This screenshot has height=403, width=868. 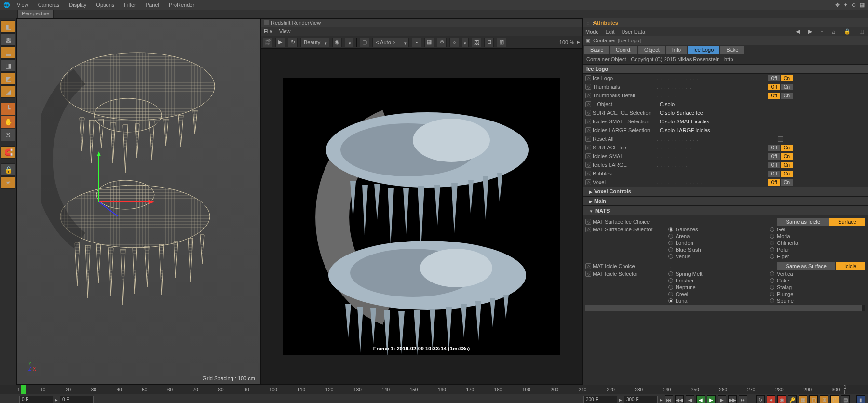 What do you see at coordinates (861, 399) in the screenshot?
I see `panel-toggle: ▮` at bounding box center [861, 399].